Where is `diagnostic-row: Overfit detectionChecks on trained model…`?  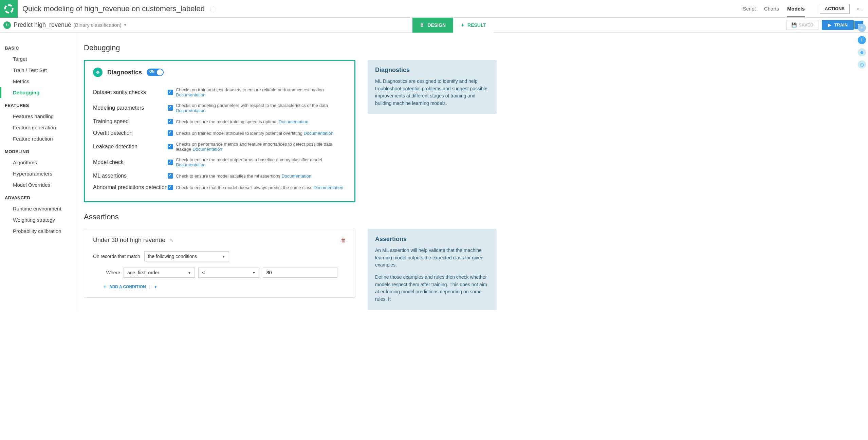 diagnostic-row: Overfit detectionChecks on trained model… is located at coordinates (220, 133).